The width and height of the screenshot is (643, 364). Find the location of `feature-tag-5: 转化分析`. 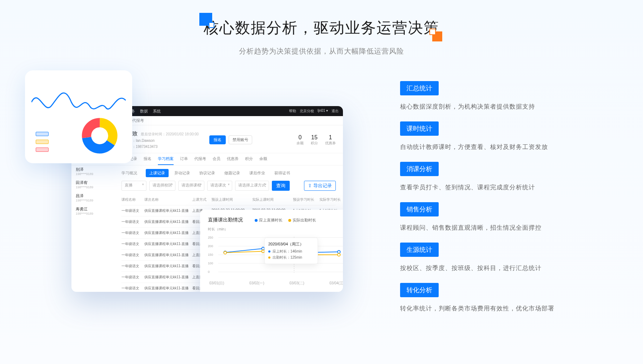

feature-tag-5: 转化分析 is located at coordinates (419, 290).